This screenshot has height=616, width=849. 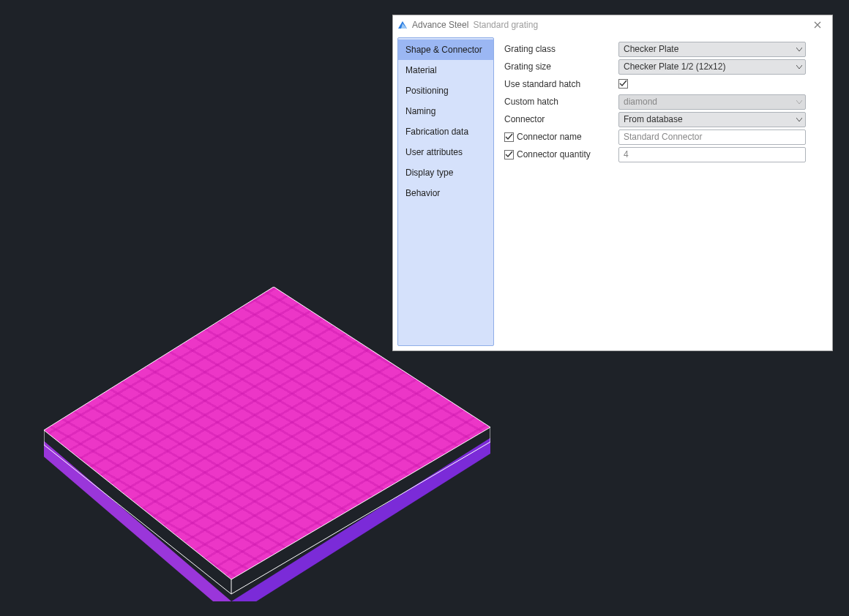 I want to click on label-custom-hatch: Custom hatch, so click(x=531, y=102).